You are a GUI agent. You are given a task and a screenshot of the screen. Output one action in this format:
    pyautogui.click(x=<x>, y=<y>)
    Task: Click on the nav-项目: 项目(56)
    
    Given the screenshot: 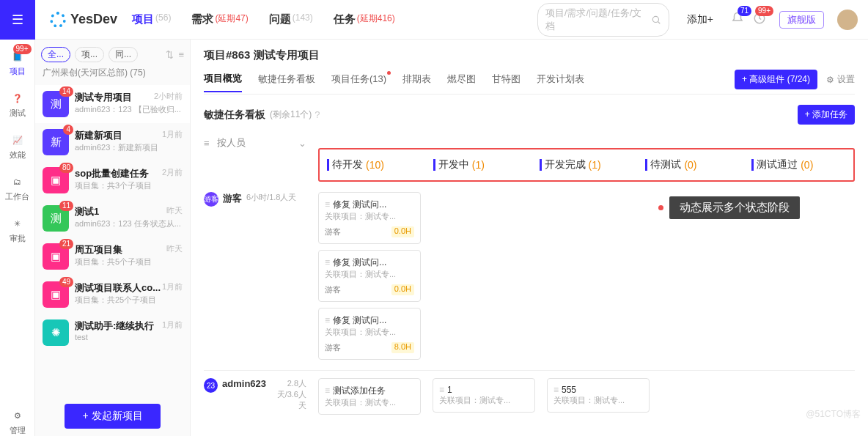 What is the action you would take?
    pyautogui.click(x=151, y=19)
    